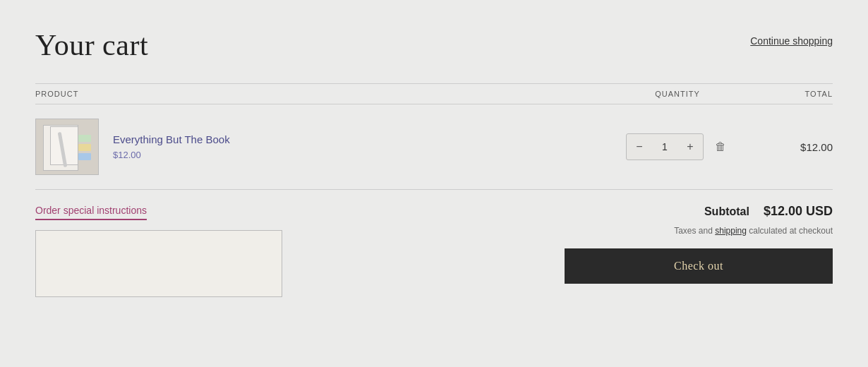 The image size is (868, 367). What do you see at coordinates (171, 147) in the screenshot?
I see `product-info: Everything But The Book $12.00` at bounding box center [171, 147].